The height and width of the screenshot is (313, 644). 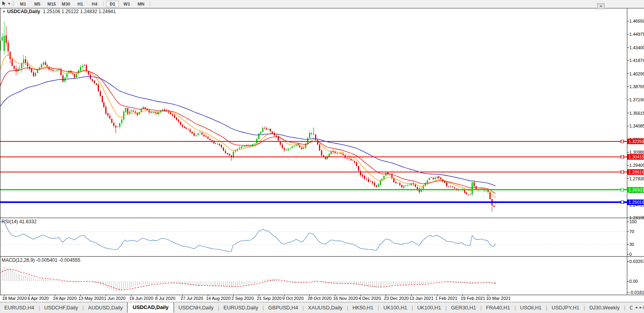 What do you see at coordinates (632, 244) in the screenshot?
I see `rsi-tick-label: 30` at bounding box center [632, 244].